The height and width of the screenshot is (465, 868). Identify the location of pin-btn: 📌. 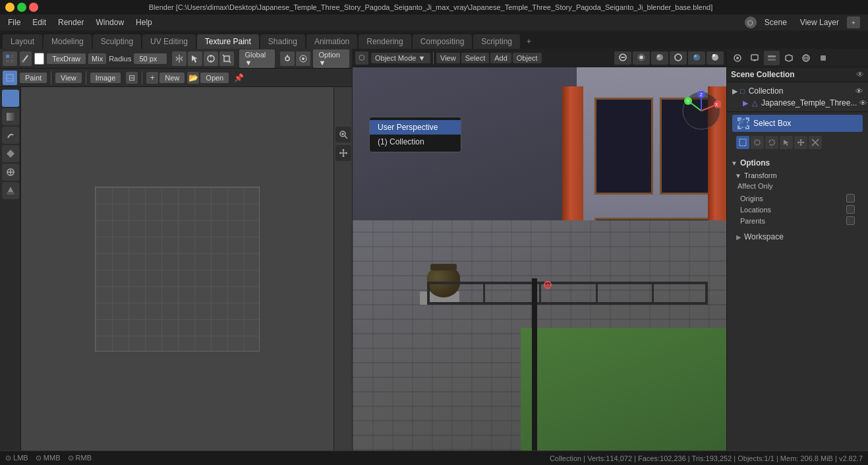
(239, 78).